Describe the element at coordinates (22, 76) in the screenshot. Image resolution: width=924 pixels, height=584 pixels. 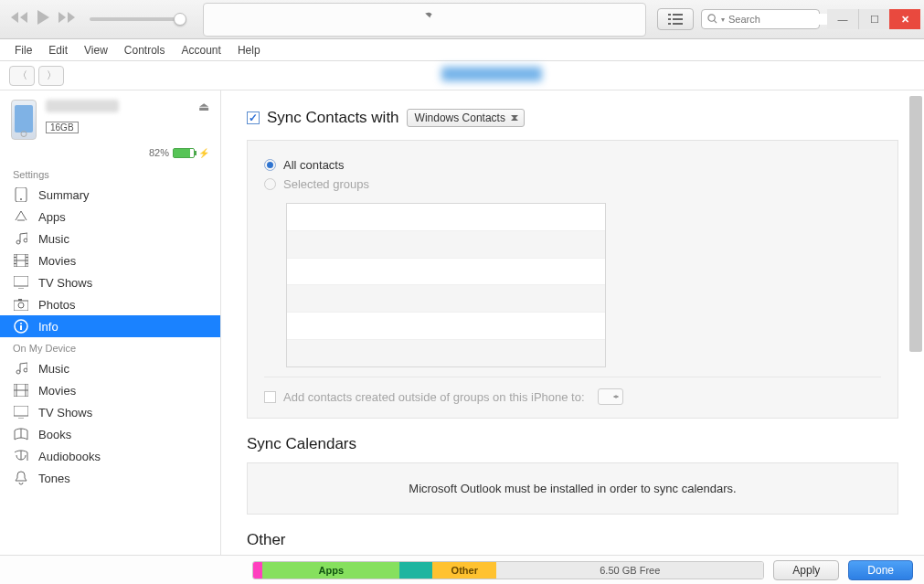
I see `back-button: 〈` at that location.